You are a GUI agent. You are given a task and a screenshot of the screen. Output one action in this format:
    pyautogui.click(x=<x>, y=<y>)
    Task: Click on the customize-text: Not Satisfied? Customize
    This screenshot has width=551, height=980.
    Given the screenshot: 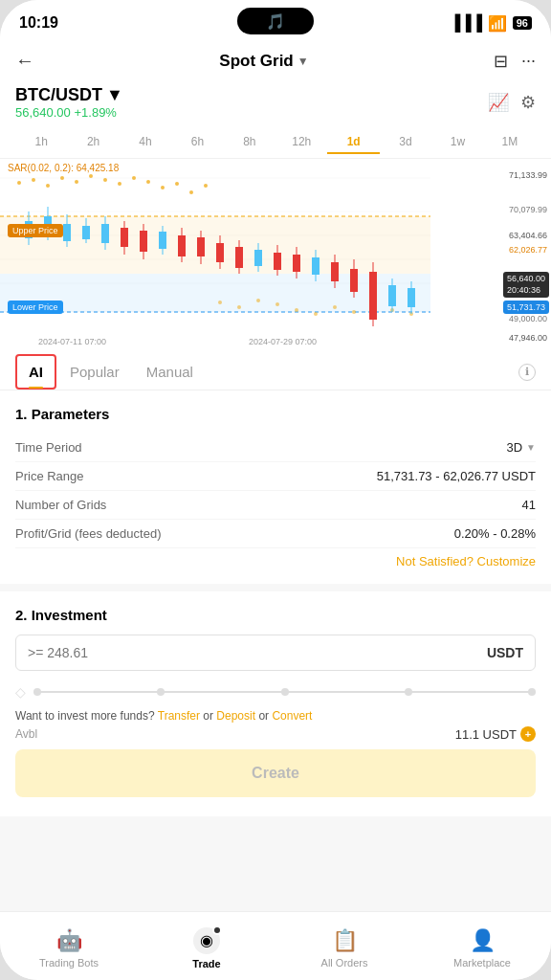 What is the action you would take?
    pyautogui.click(x=466, y=561)
    